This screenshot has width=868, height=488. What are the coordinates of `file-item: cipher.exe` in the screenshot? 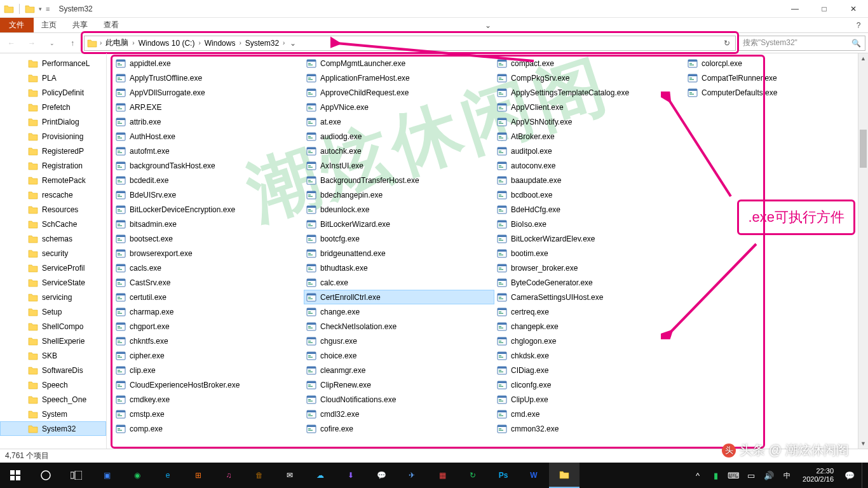 It's located at (208, 356).